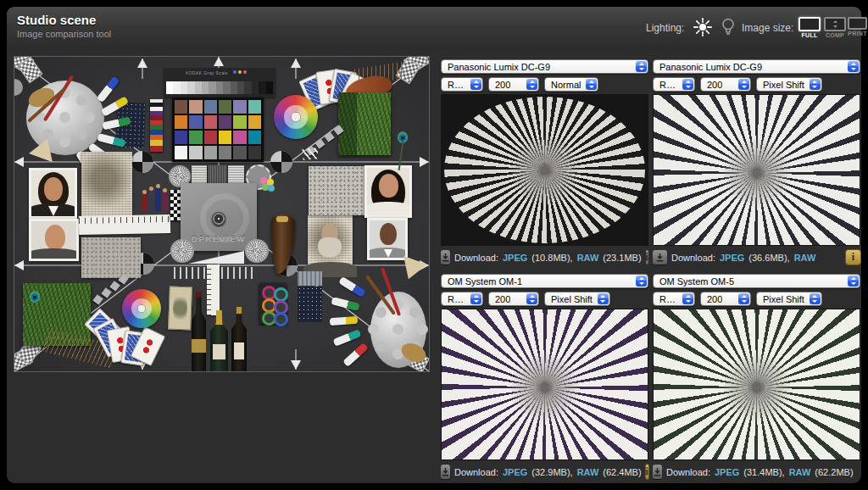 This screenshot has height=490, width=868. Describe the element at coordinates (703, 27) in the screenshot. I see `sun-icon` at that location.